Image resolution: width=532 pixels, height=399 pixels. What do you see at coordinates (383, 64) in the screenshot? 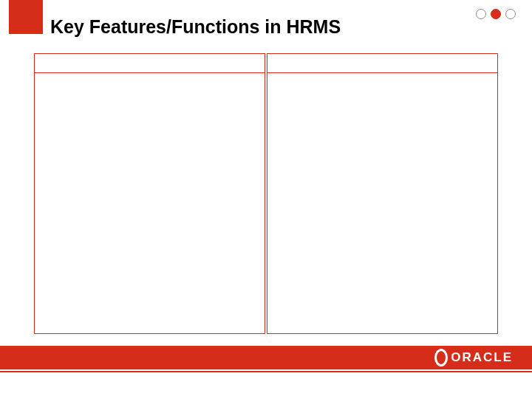
I see `right-panel-header` at bounding box center [383, 64].